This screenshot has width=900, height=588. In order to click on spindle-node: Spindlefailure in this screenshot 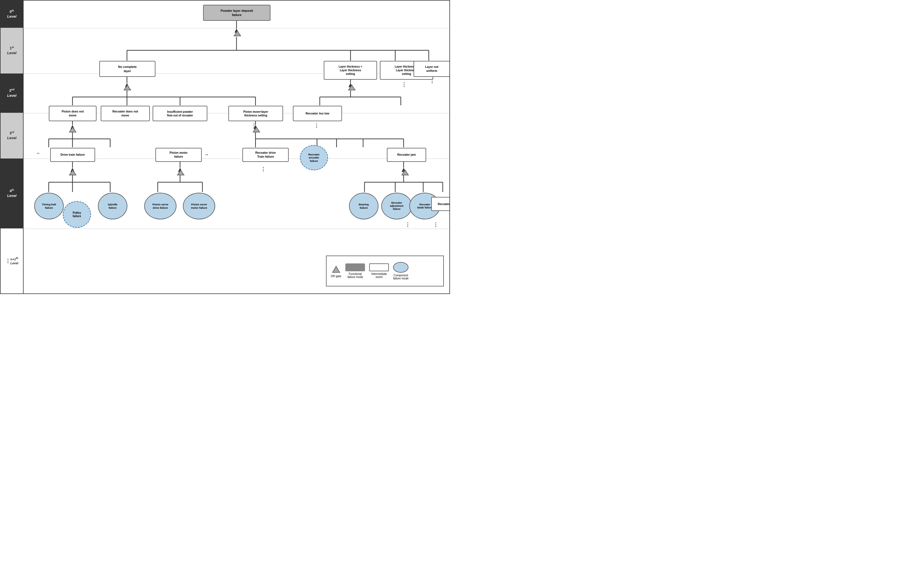, I will do `click(113, 206)`.